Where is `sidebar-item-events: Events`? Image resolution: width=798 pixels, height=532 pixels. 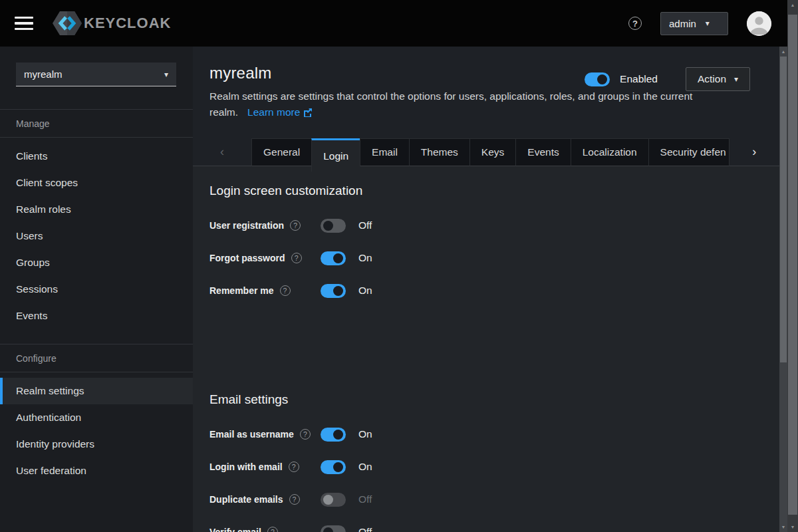 sidebar-item-events: Events is located at coordinates (96, 316).